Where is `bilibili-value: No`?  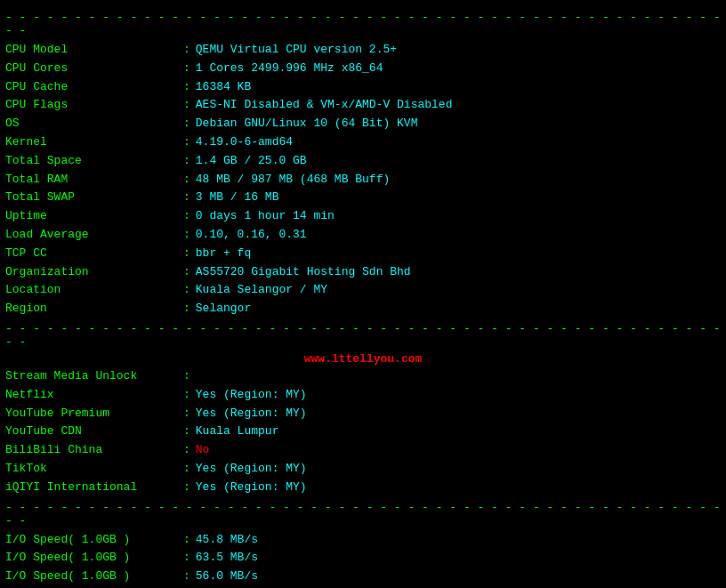 bilibili-value: No is located at coordinates (203, 450).